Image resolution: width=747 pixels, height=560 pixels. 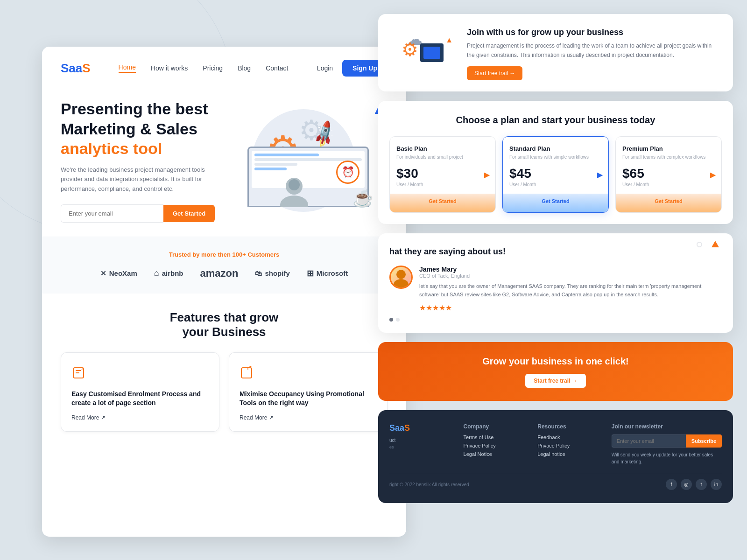 I want to click on footer-company-link-2: Privace Policy, so click(x=494, y=446).